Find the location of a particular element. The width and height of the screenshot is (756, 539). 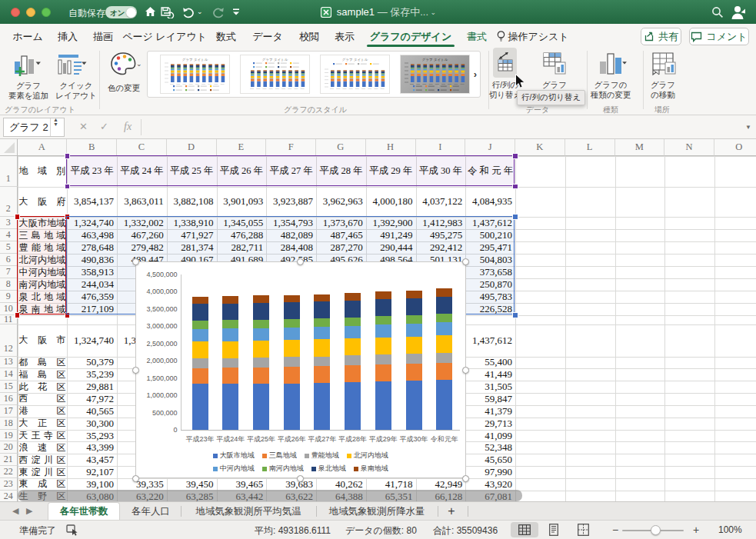

cell-region-label: 福島区 is located at coordinates (43, 374).